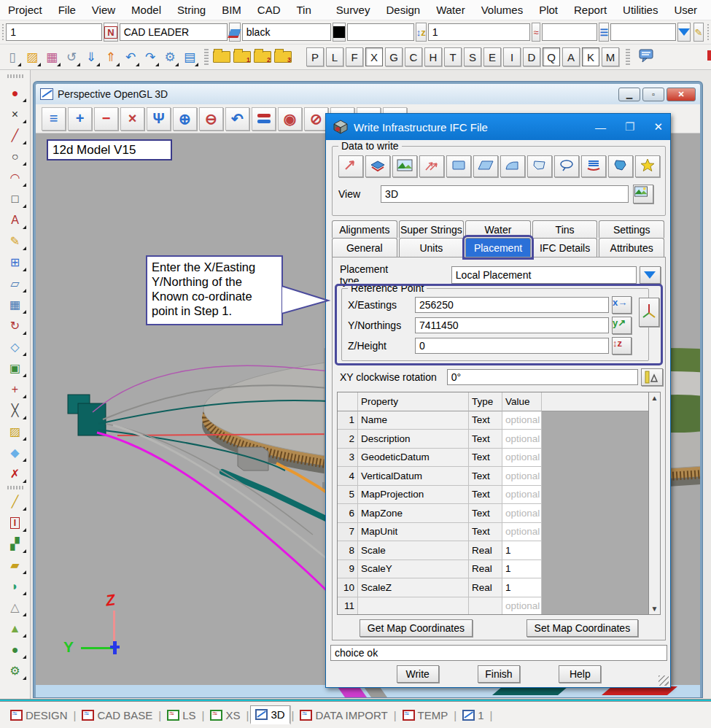 This screenshot has width=711, height=728. Describe the element at coordinates (604, 32) in the screenshot. I see `lines-button: ☰` at that location.